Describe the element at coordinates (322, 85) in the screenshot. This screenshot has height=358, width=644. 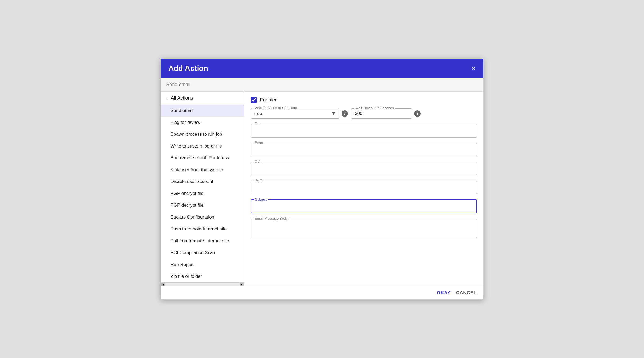
I see `search-bar` at that location.